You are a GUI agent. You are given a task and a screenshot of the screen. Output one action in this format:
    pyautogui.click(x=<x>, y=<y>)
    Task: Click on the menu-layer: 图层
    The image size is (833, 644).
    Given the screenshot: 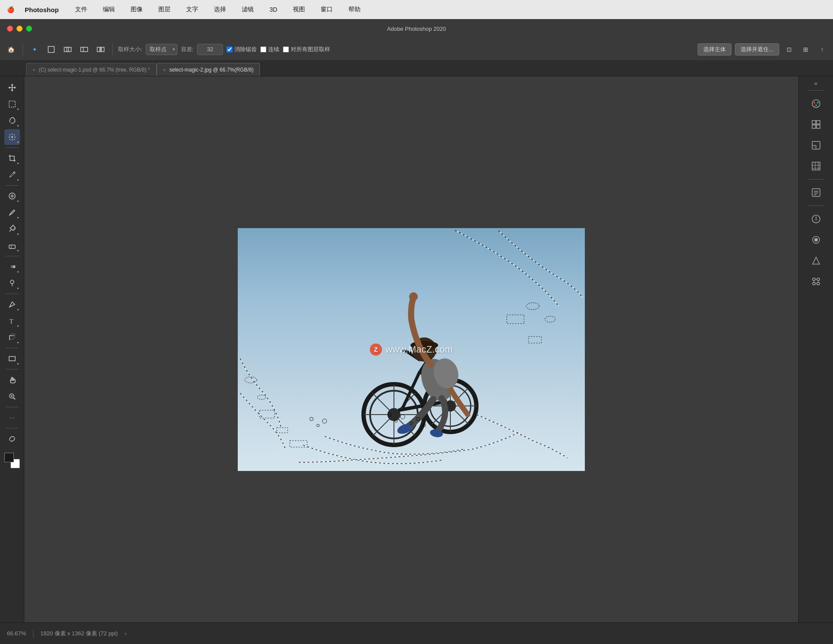 What is the action you would take?
    pyautogui.click(x=164, y=10)
    